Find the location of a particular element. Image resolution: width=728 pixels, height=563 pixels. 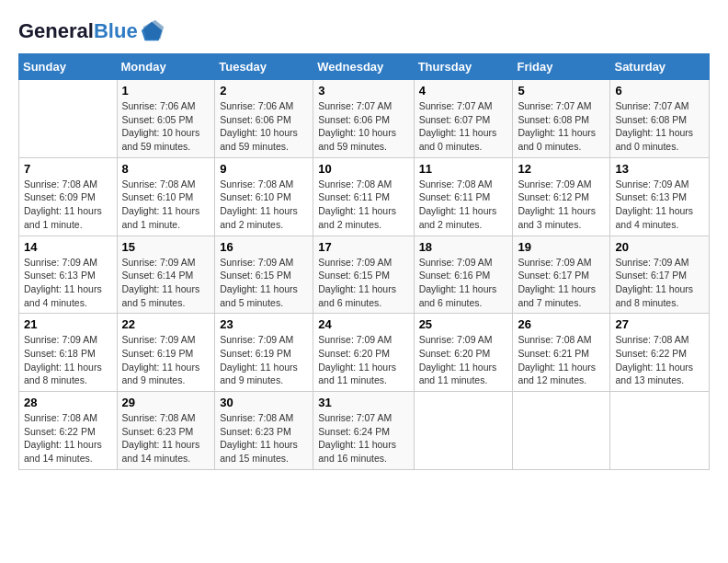

calendar-cell: 25Sunrise: 7:09 AMSunset: 6:20 PMDayligh… is located at coordinates (463, 353).